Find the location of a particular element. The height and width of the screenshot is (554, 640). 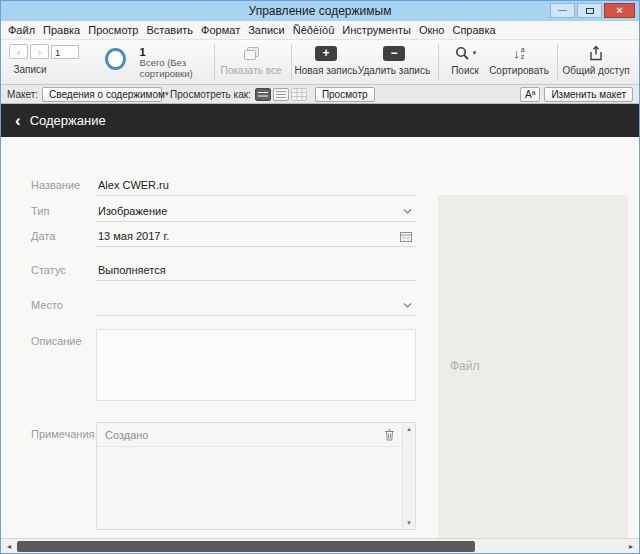

type-field-dropdown: Изображение is located at coordinates (256, 212).